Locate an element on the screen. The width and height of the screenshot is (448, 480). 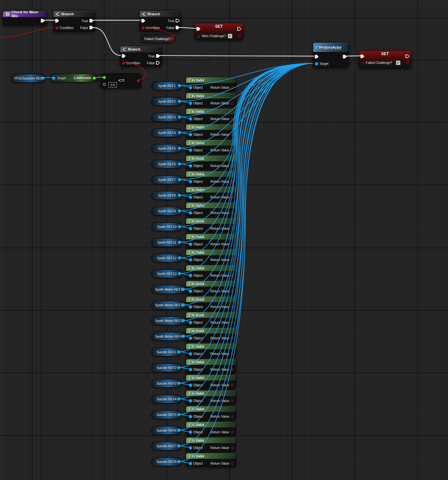
getter-node-synth-ref9: Synth REF9 is located at coordinates (167, 211).